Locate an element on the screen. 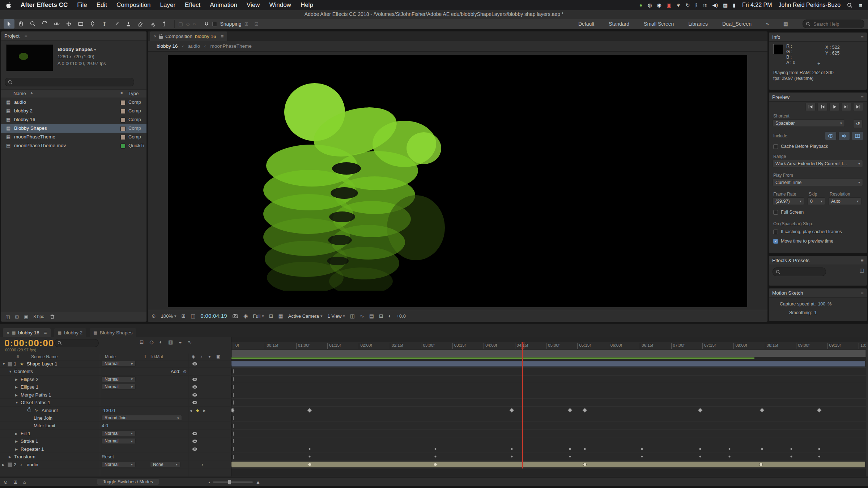 The height and width of the screenshot is (488, 868). play-cached-frames-checkbox: If caching, play cached frames is located at coordinates (808, 232).